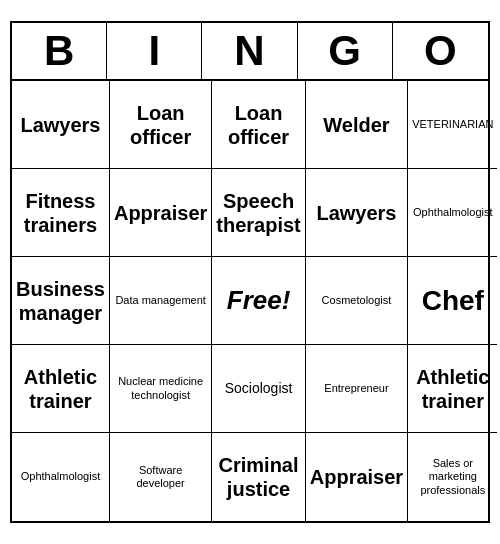 The height and width of the screenshot is (544, 500). Describe the element at coordinates (440, 51) in the screenshot. I see `bingo-header-letter: O` at that location.